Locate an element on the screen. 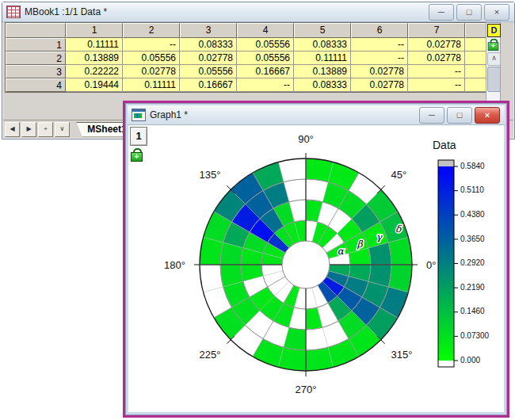 The image size is (515, 420). angular-tick-label: 45° is located at coordinates (399, 174).